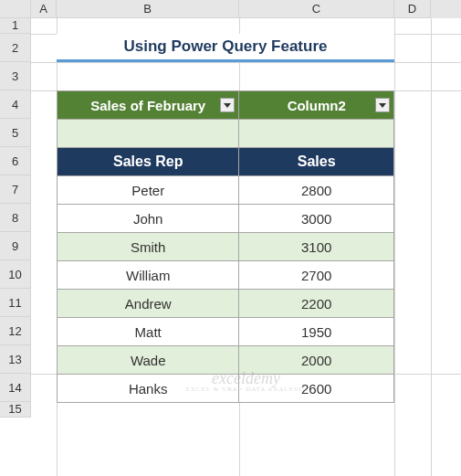  Describe the element at coordinates (16, 48) in the screenshot. I see `row-header-2: 2` at that location.